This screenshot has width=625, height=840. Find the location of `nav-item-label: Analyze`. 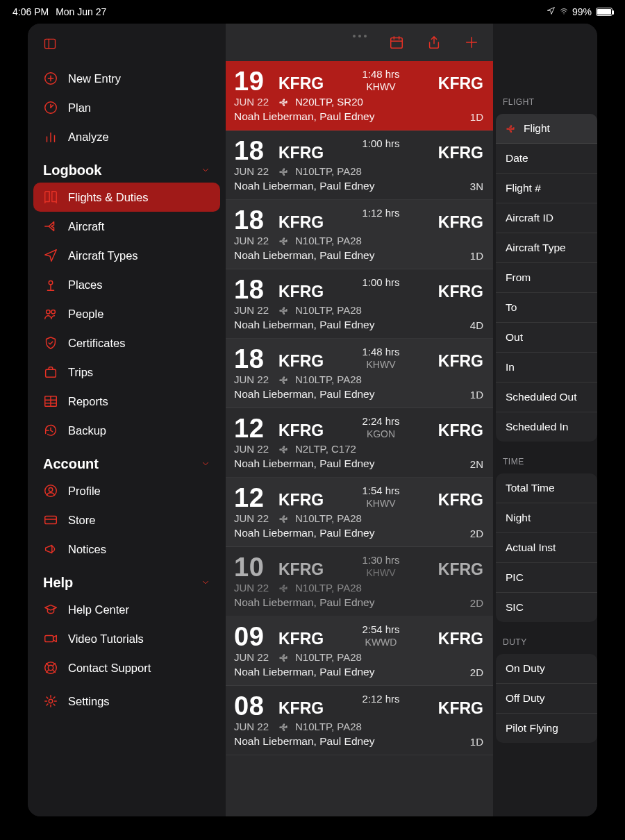

nav-item-label: Analyze is located at coordinates (89, 137).